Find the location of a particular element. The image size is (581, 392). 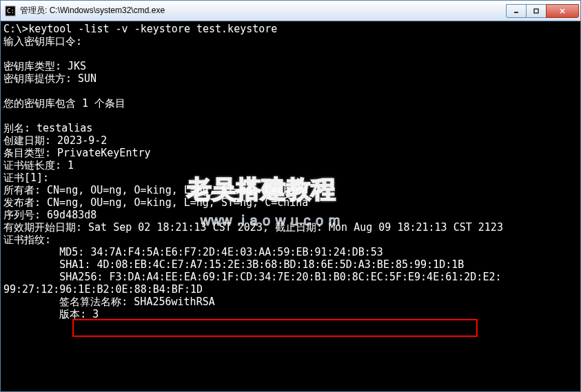

keystore-type-label: 密钥库类型: is located at coordinates (36, 66).